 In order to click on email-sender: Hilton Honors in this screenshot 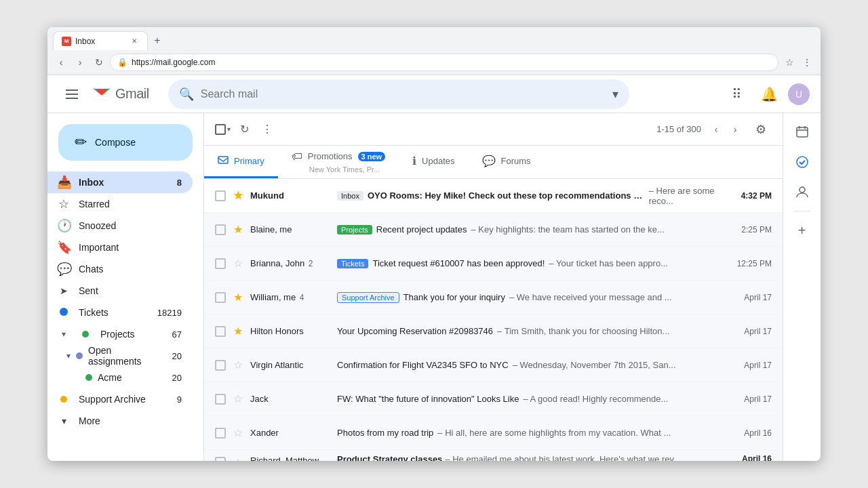, I will do `click(291, 331)`.